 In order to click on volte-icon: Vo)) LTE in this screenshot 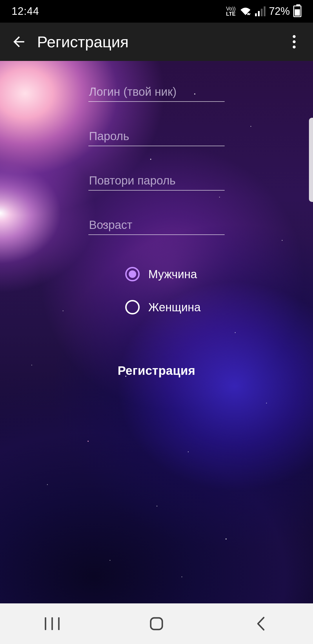, I will do `click(231, 11)`.